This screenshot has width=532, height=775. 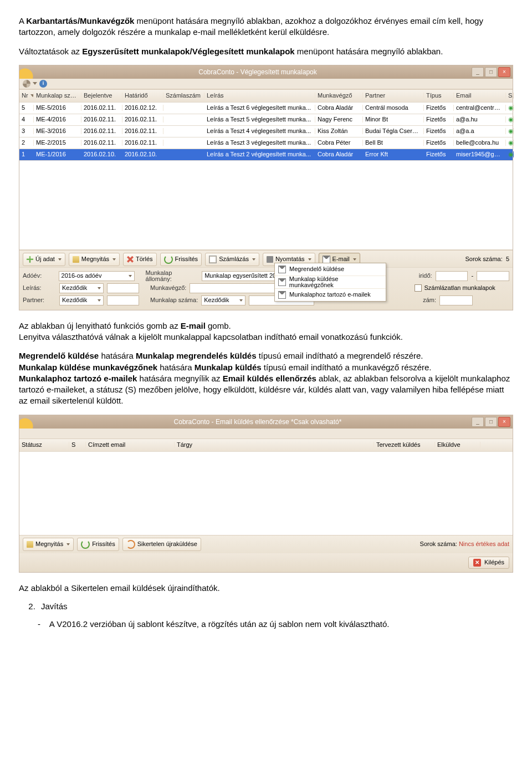 I want to click on new-button: Új adat, so click(x=44, y=259).